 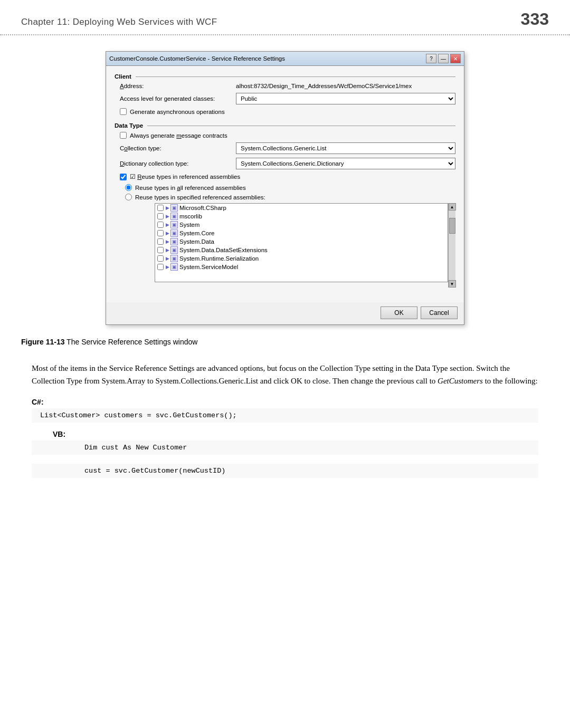 What do you see at coordinates (301, 233) in the screenshot?
I see `list-item: ▶ System.Core` at bounding box center [301, 233].